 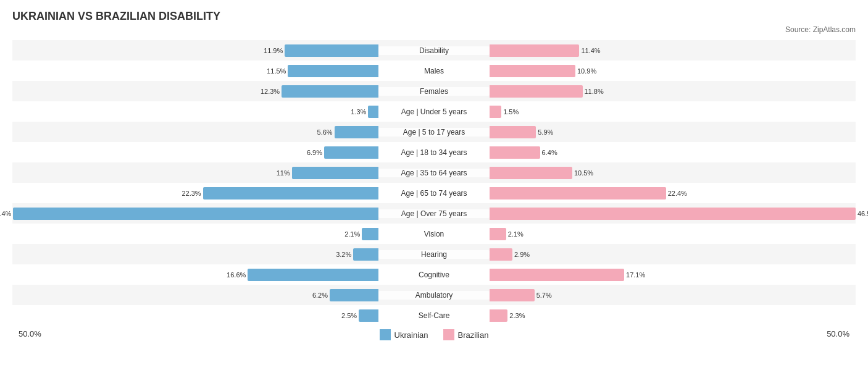 I want to click on legend-ukrainian-label: Ukrainian, so click(x=411, y=335).